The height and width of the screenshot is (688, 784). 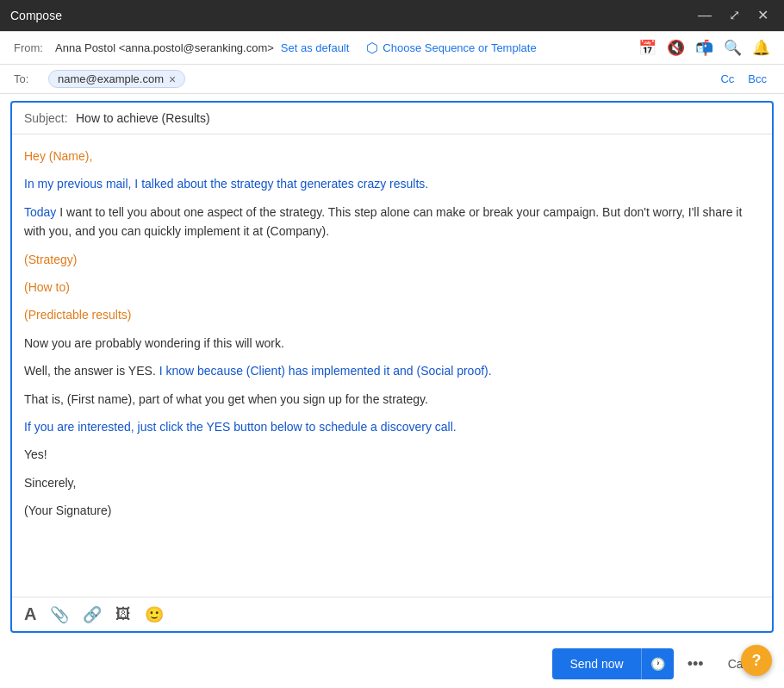 What do you see at coordinates (392, 315) in the screenshot?
I see `body-predictable: (Predictable results)` at bounding box center [392, 315].